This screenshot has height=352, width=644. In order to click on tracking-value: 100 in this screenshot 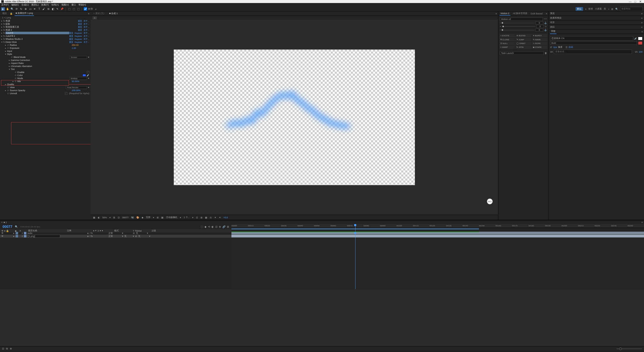, I will do `click(640, 52)`.